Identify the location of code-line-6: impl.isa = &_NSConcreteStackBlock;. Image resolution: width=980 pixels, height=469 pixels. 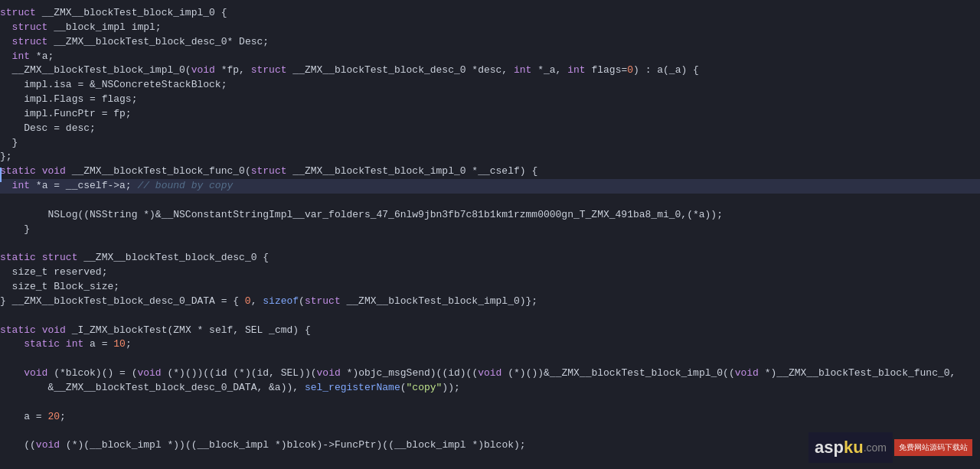
(490, 86).